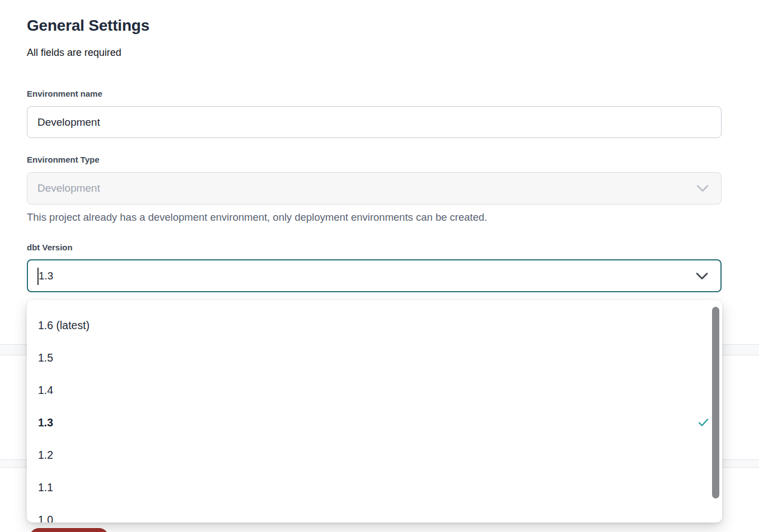 The height and width of the screenshot is (532, 759). I want to click on environment-type-helper: This project already has a development e…, so click(257, 217).